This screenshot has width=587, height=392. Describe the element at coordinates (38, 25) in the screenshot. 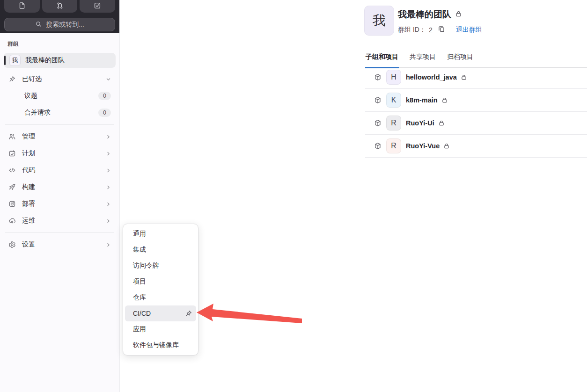

I see `search-icon` at that location.